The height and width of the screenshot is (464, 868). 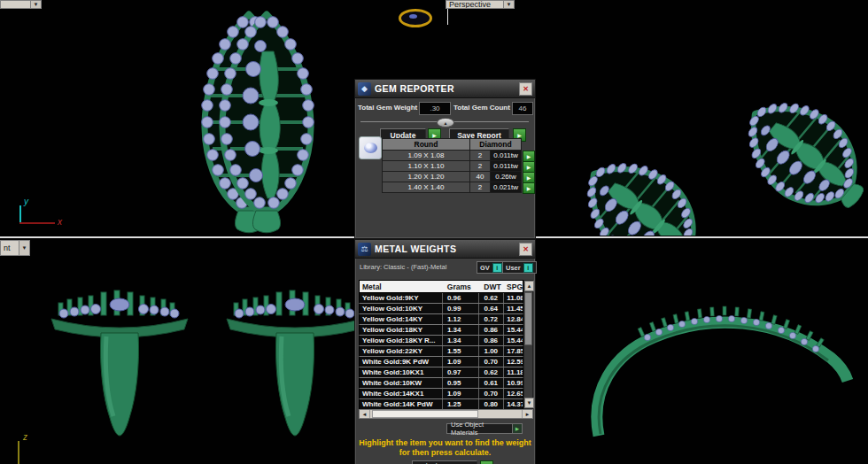 What do you see at coordinates (448, 16) in the screenshot?
I see `viewport-border-line` at bounding box center [448, 16].